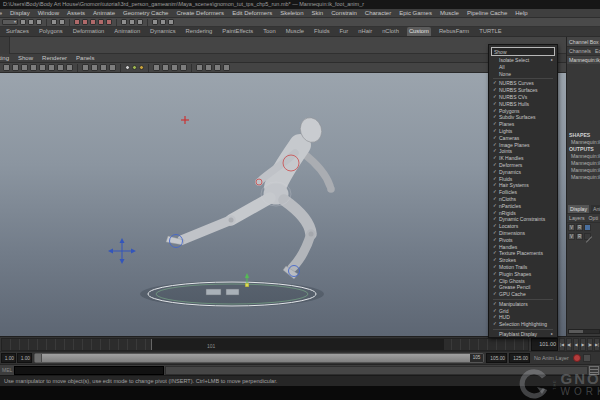 This screenshot has width=600, height=400. What do you see at coordinates (85, 22) in the screenshot?
I see `snap-curve-icon` at bounding box center [85, 22].